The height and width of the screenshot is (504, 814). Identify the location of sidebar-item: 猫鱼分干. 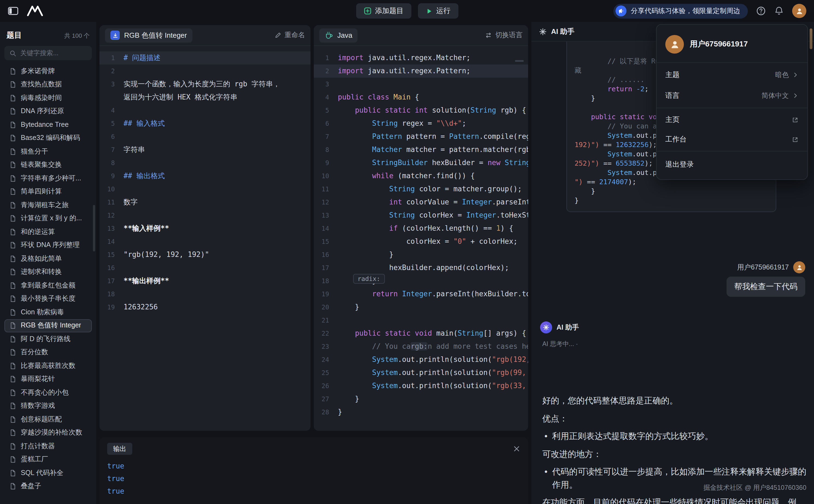
(48, 152).